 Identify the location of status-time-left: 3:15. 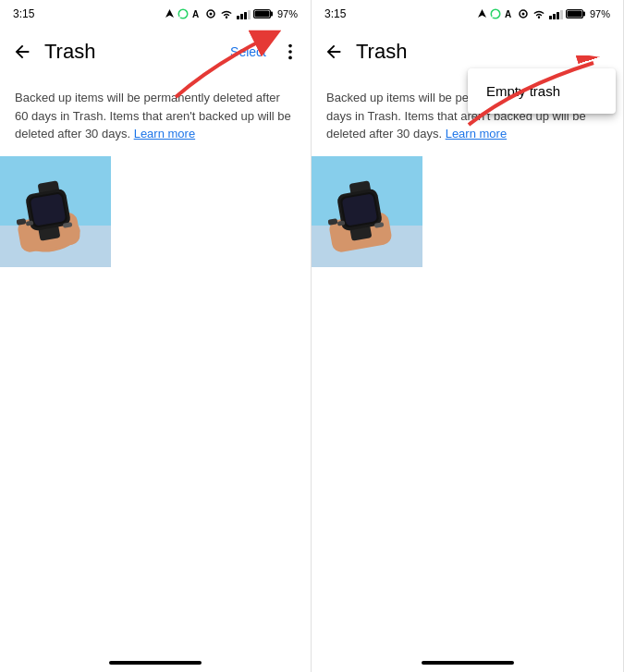
(24, 14).